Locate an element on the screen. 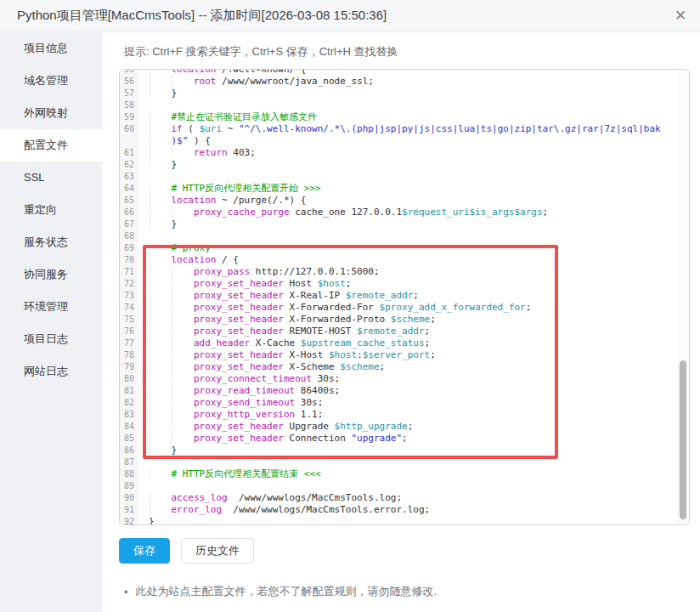  line-number: 74 is located at coordinates (129, 308).